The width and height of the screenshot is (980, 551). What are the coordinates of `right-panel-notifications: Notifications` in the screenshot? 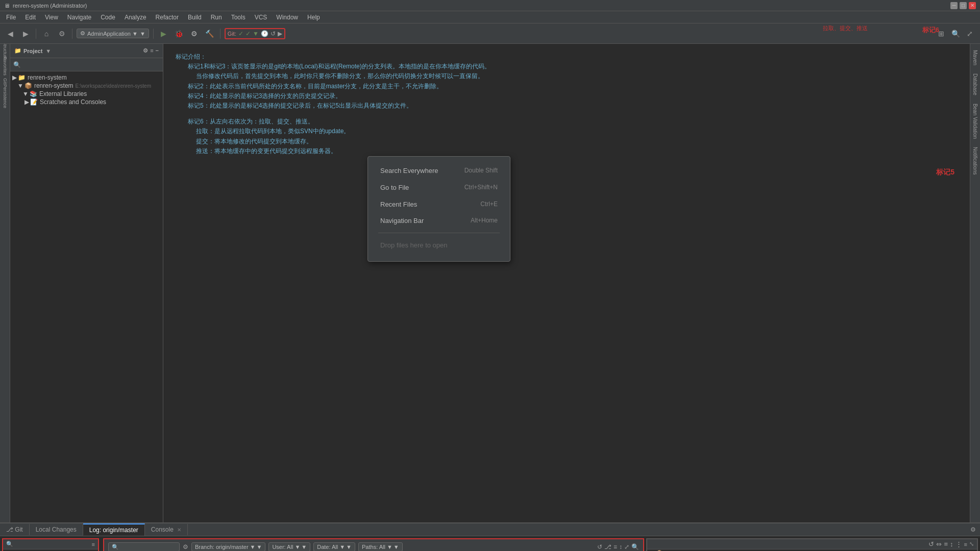 It's located at (975, 161).